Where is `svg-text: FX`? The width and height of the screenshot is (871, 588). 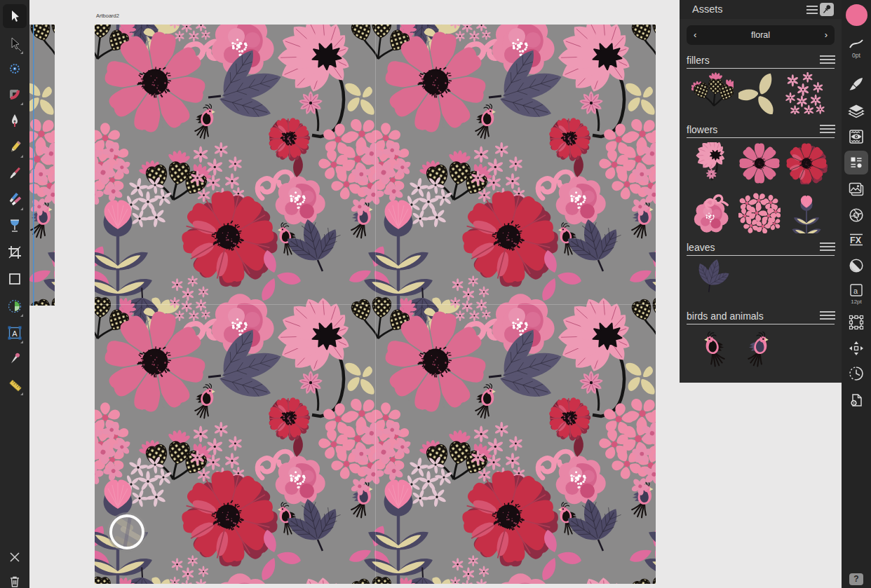
svg-text: FX is located at coordinates (856, 240).